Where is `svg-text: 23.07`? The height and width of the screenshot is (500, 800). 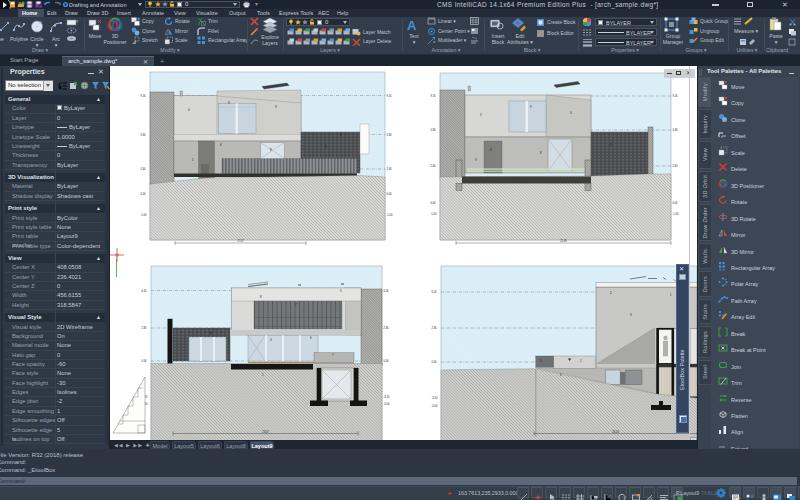 svg-text: 23.07 is located at coordinates (266, 432).